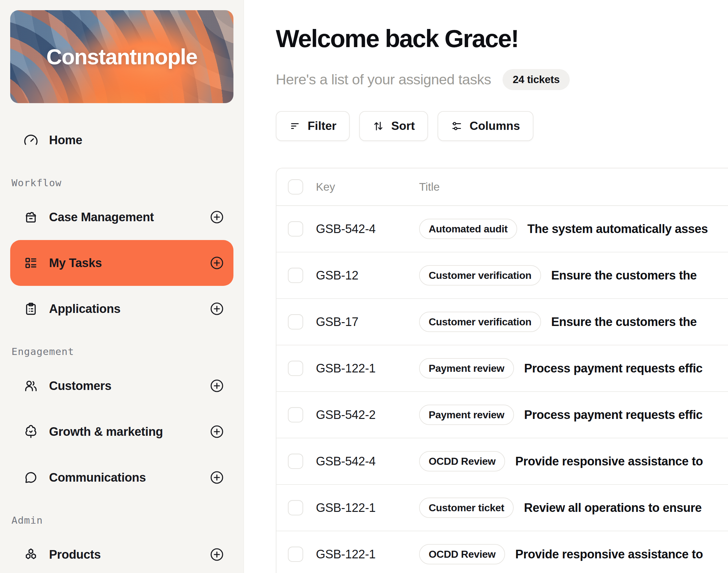 The width and height of the screenshot is (728, 573). What do you see at coordinates (502, 369) in the screenshot?
I see `table-row: GSB-122-1 Payment review Process payment…` at bounding box center [502, 369].